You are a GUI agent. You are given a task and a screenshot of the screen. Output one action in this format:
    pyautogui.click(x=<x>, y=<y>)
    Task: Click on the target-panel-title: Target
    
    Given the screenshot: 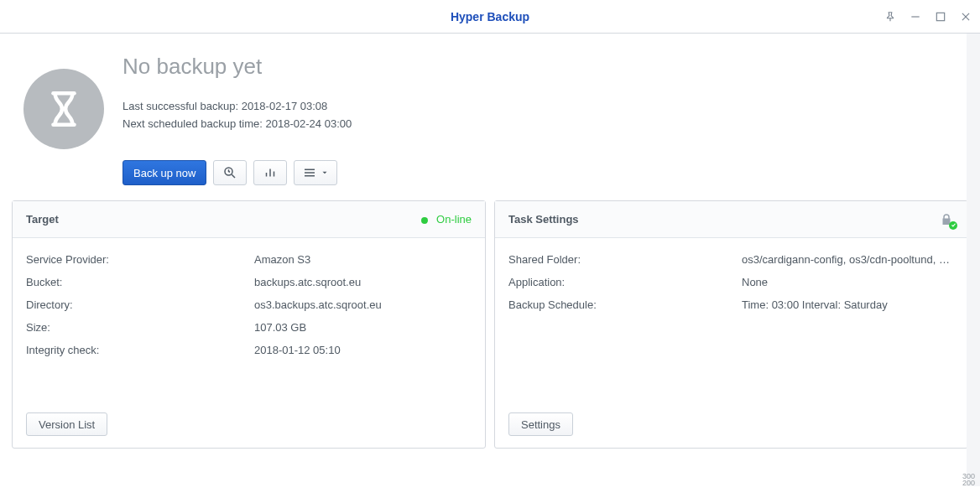 What is the action you would take?
    pyautogui.click(x=42, y=220)
    